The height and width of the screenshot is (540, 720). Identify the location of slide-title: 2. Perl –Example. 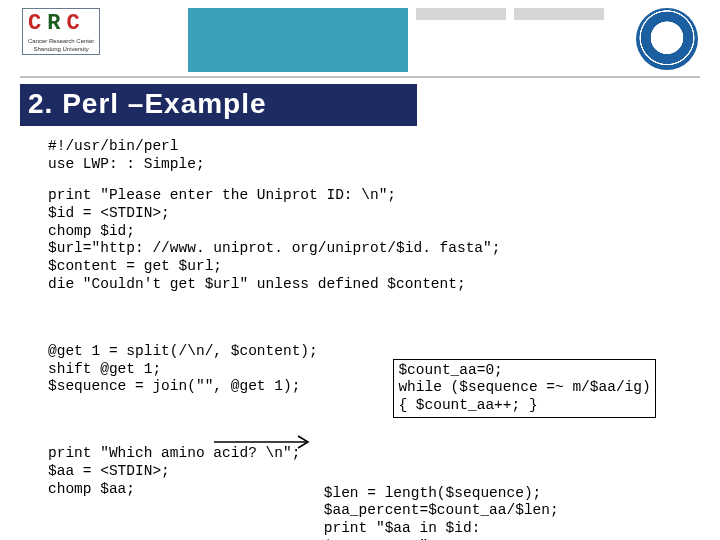
(218, 105).